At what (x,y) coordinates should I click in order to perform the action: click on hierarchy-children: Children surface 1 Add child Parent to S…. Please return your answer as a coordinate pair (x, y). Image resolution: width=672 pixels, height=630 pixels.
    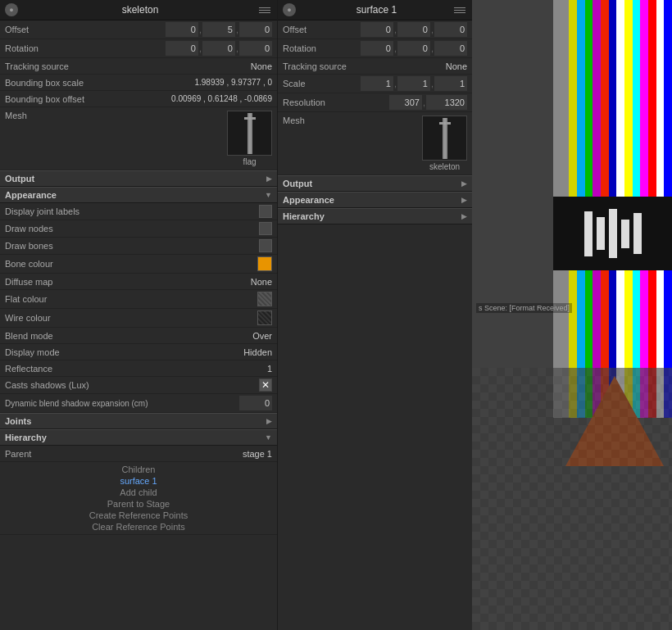
    Looking at the image, I should click on (138, 498).